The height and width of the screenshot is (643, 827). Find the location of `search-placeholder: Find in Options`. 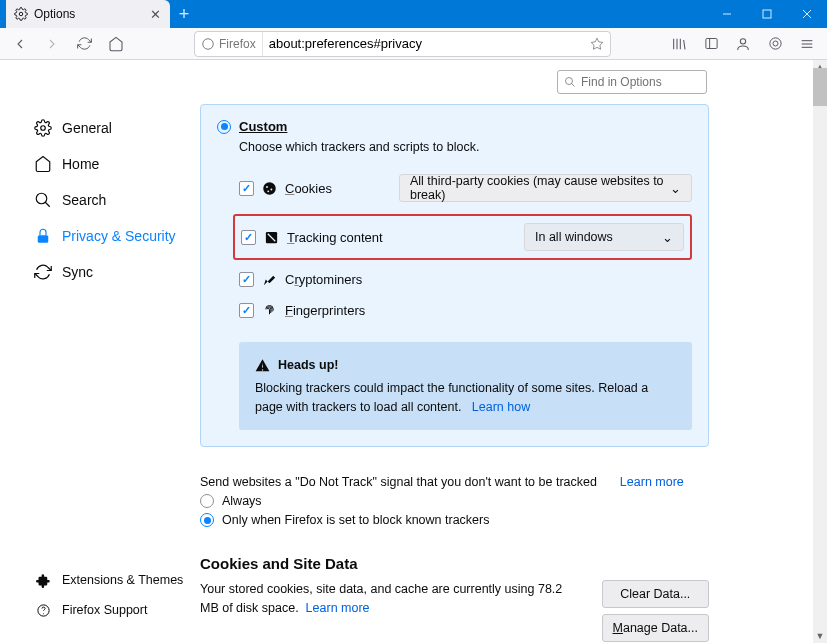

search-placeholder: Find in Options is located at coordinates (622, 82).